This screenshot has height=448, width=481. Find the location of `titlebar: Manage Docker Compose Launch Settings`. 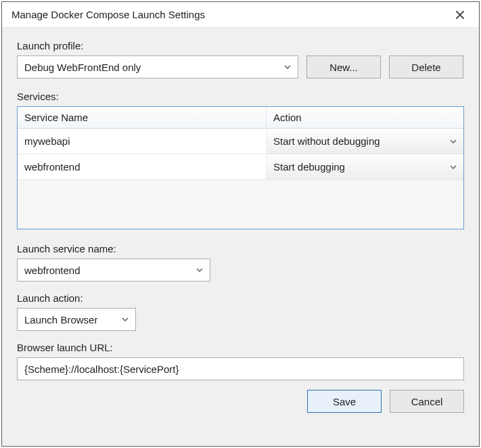

titlebar: Manage Docker Compose Launch Settings is located at coordinates (241, 15).